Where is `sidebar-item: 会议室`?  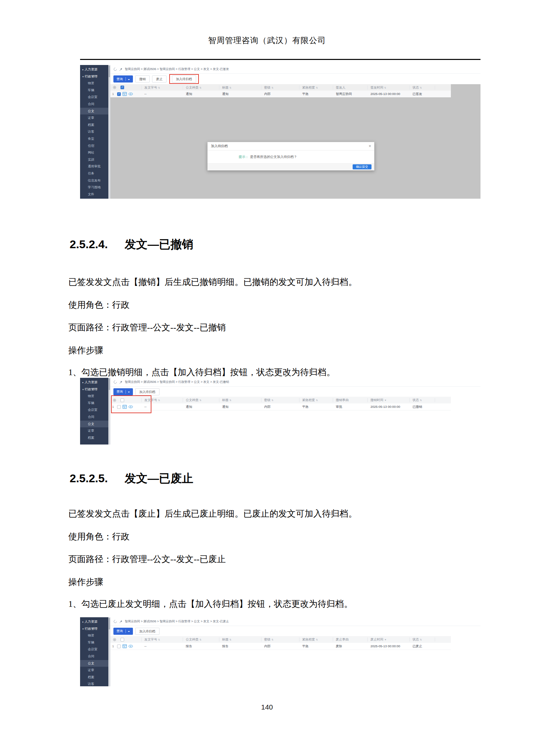 sidebar-item: 会议室 is located at coordinates (94, 649).